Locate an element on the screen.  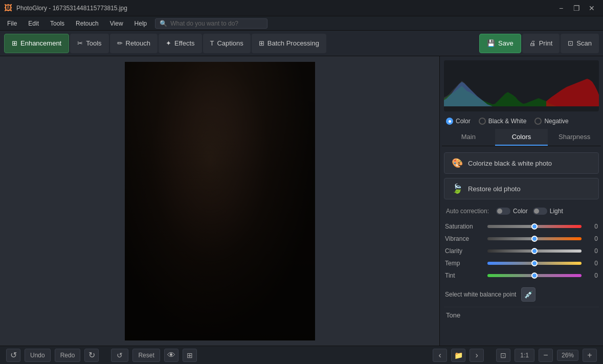
tab-main: Main is located at coordinates (468, 137).